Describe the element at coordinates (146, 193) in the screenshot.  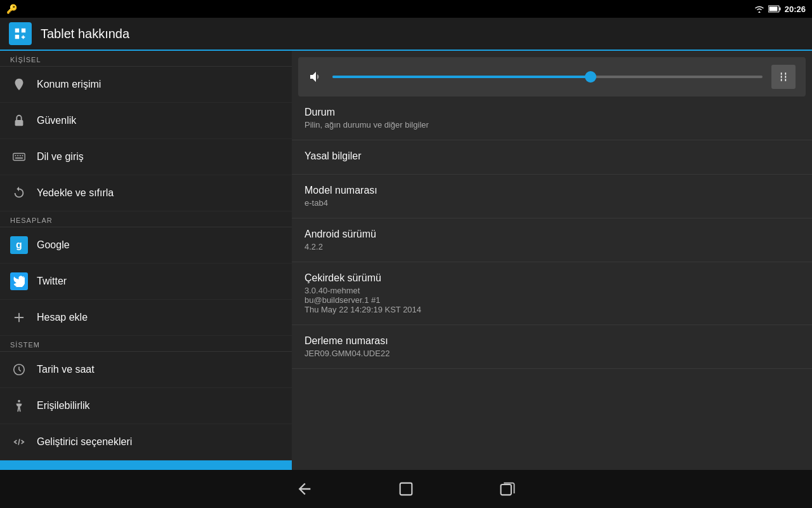
I see `sidebar-item-yedekle: Yedekle ve sıfırla` at that location.